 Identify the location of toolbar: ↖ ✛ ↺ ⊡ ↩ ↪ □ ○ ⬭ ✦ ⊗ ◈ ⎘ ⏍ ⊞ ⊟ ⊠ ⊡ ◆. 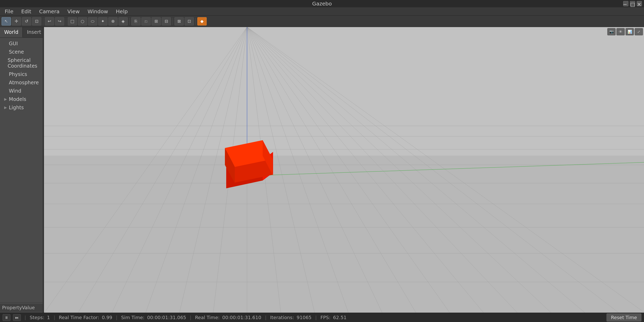
(322, 21).